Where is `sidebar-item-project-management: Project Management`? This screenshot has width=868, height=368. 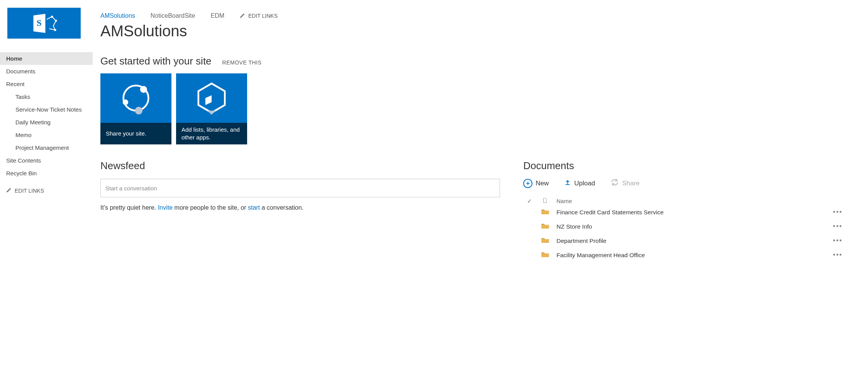
sidebar-item-project-management: Project Management is located at coordinates (46, 148).